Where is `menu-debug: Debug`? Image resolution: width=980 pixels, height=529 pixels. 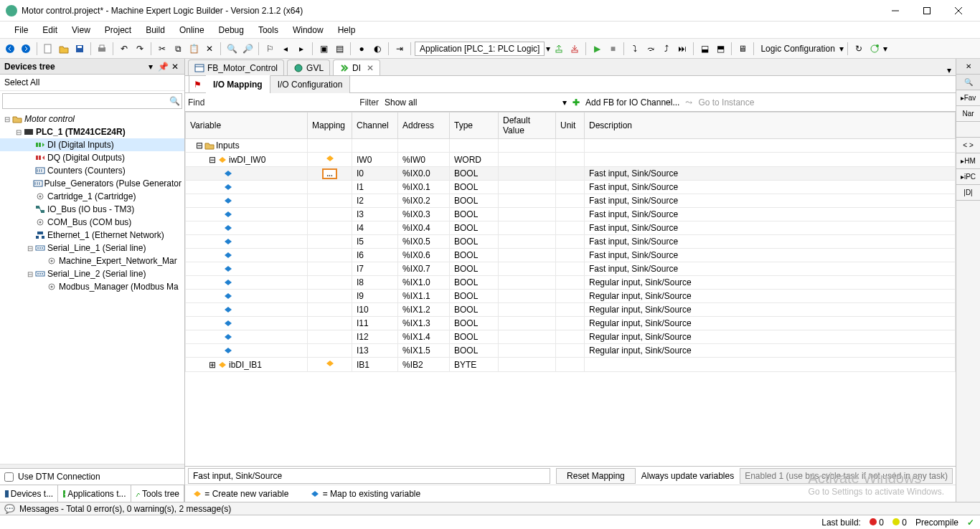 menu-debug: Debug is located at coordinates (231, 30).